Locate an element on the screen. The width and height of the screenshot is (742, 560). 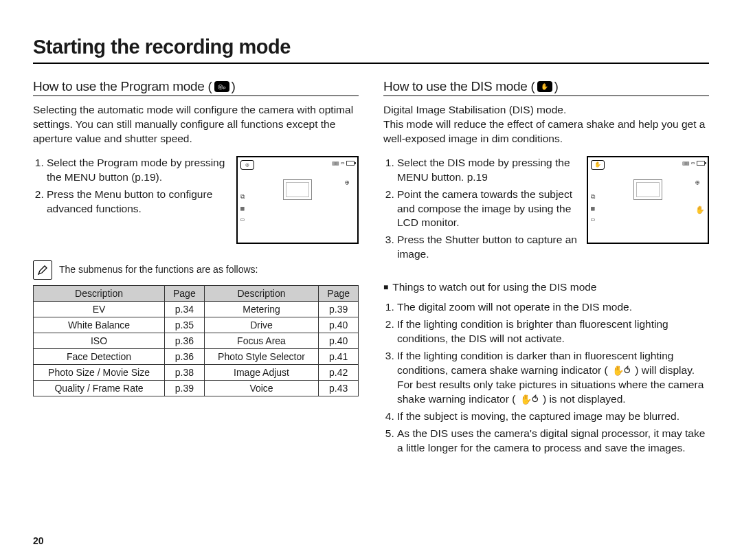
dis-note-1: The digital zoom will not operate in the… is located at coordinates (553, 308).